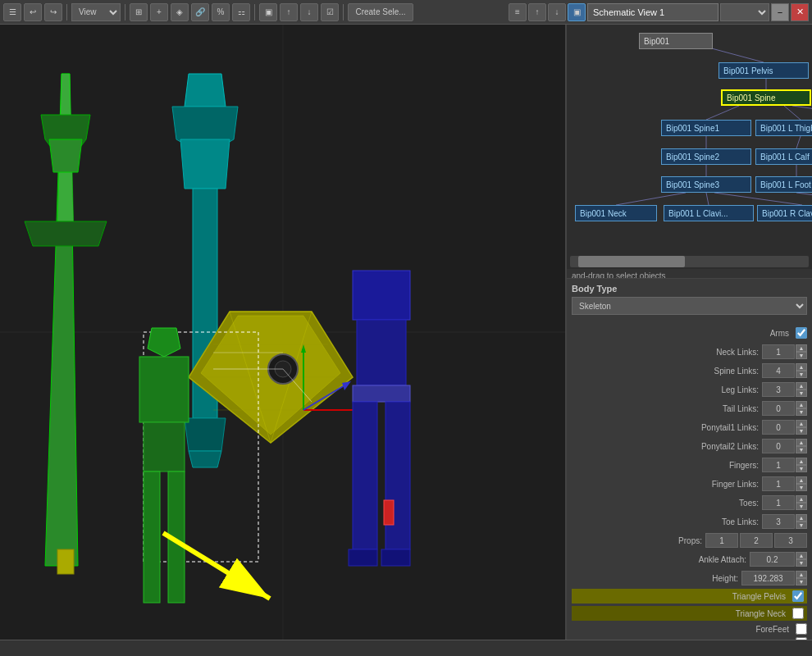 The height and width of the screenshot is (656, 812). Describe the element at coordinates (801, 431) in the screenshot. I see `ponytail1-down: ▼` at that location.